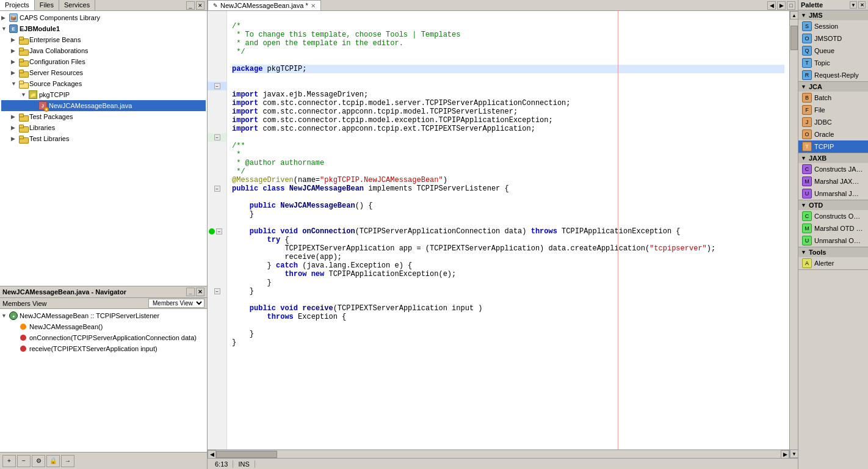 The width and height of the screenshot is (868, 469). What do you see at coordinates (104, 40) in the screenshot?
I see `tree-item-enterprise-beans: Enterprise Beans` at bounding box center [104, 40].